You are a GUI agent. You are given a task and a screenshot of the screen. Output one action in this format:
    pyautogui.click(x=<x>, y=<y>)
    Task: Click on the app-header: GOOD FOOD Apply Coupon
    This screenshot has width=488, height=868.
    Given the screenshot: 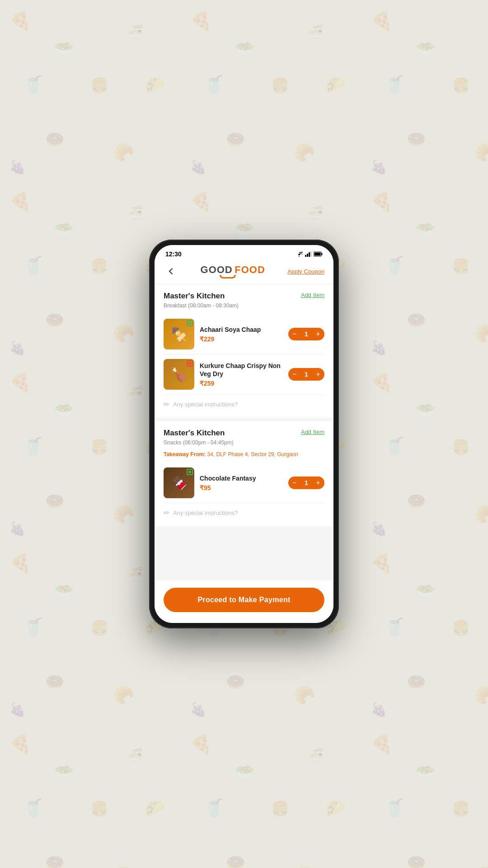 What is the action you would take?
    pyautogui.click(x=244, y=272)
    